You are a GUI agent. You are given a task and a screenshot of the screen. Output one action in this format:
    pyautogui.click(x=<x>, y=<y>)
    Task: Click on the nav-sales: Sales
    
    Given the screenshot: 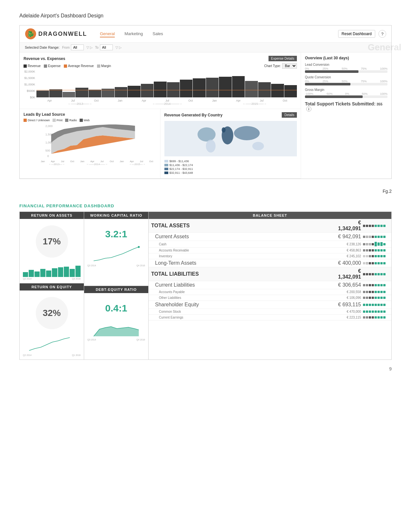 What is the action you would take?
    pyautogui.click(x=158, y=34)
    